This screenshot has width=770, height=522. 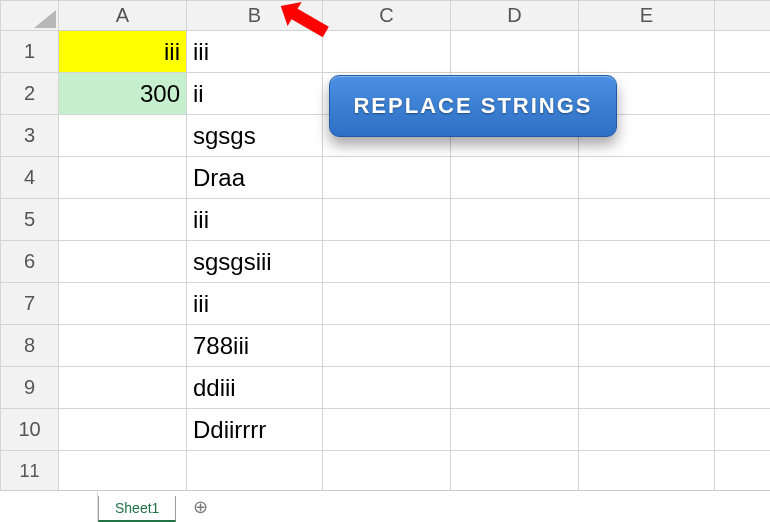 What do you see at coordinates (743, 136) in the screenshot?
I see `cell-F3` at bounding box center [743, 136].